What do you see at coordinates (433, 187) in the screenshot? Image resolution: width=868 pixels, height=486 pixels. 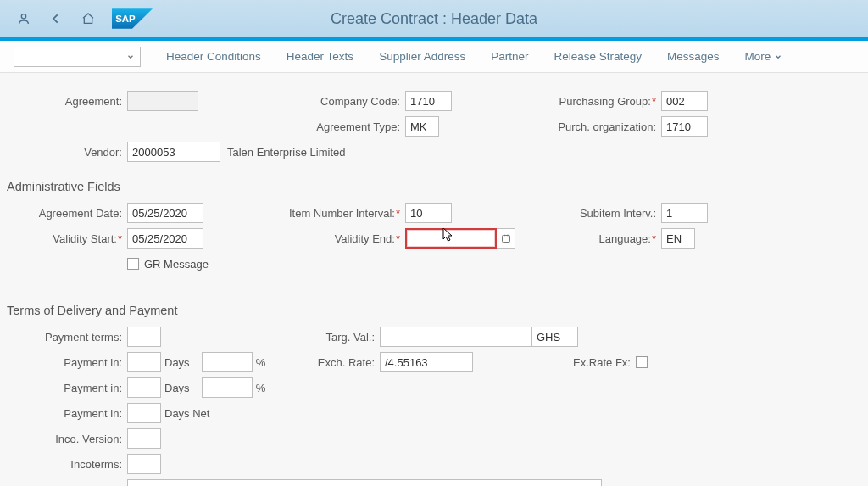 I see `section-admin: Administrative Fields` at bounding box center [433, 187].